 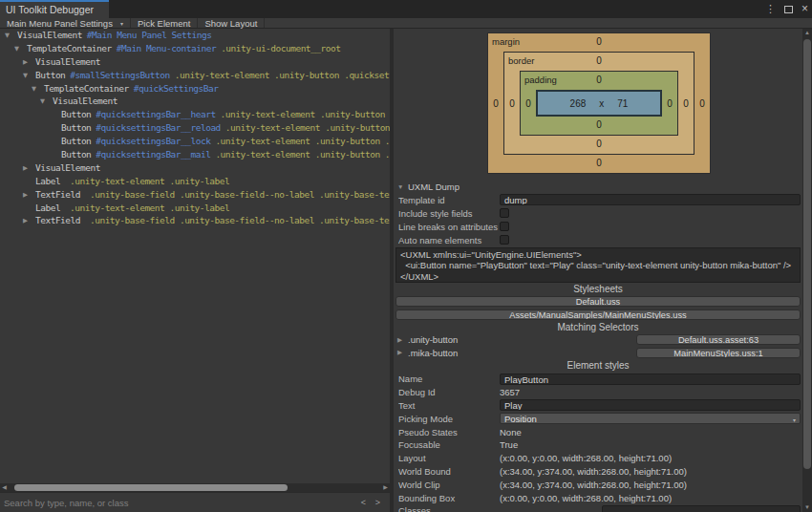 I want to click on tree-row: Button#smallSettingsButton.unity-text-el…, so click(x=195, y=75).